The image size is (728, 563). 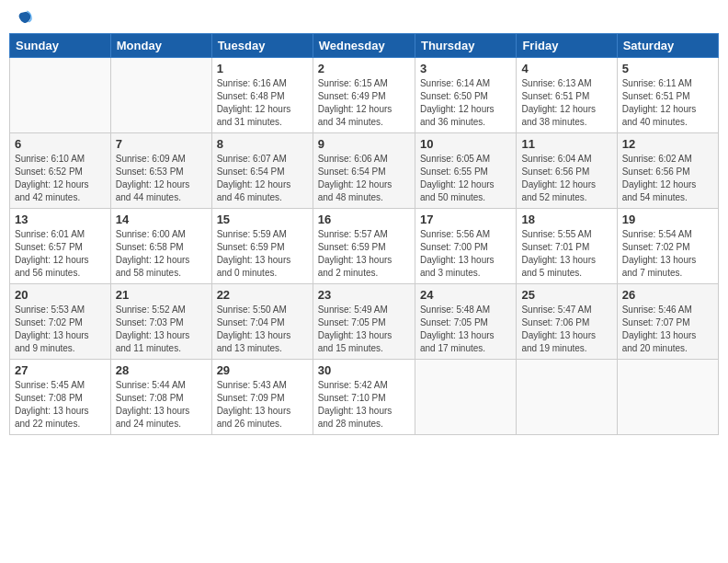 What do you see at coordinates (61, 294) in the screenshot?
I see `day-number: 20` at bounding box center [61, 294].